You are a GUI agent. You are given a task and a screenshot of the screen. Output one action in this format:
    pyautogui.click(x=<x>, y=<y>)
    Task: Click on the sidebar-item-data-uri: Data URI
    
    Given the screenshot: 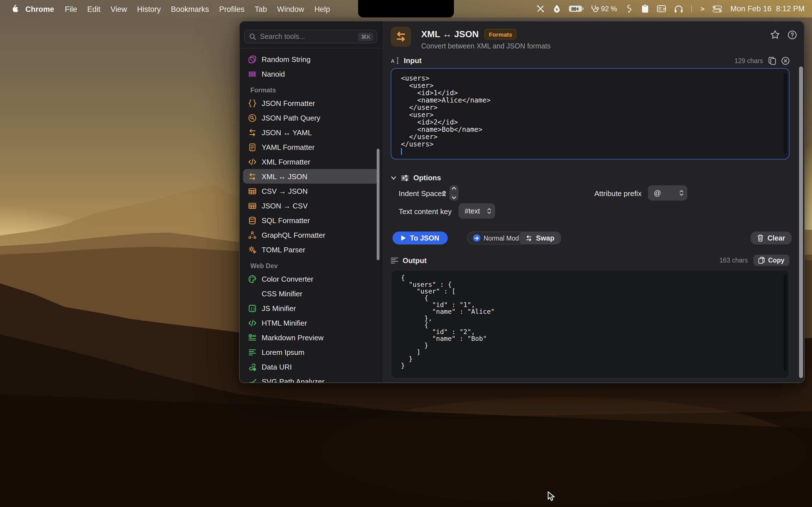 What is the action you would take?
    pyautogui.click(x=311, y=367)
    